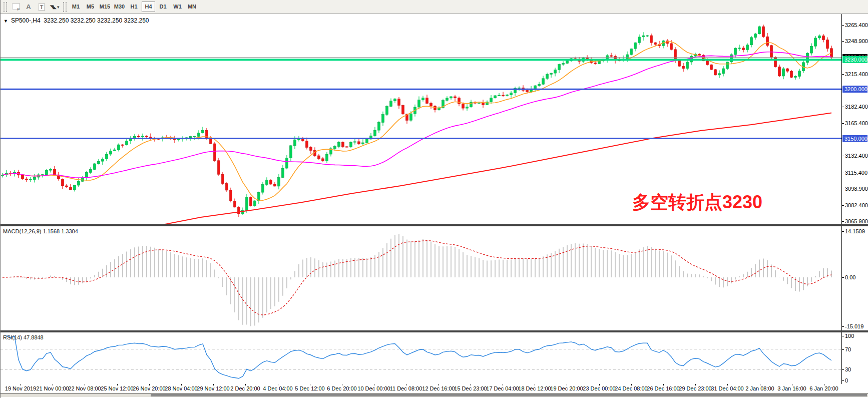  What do you see at coordinates (850, 277) in the screenshot?
I see `macd-axis-label: 0.00` at bounding box center [850, 277].